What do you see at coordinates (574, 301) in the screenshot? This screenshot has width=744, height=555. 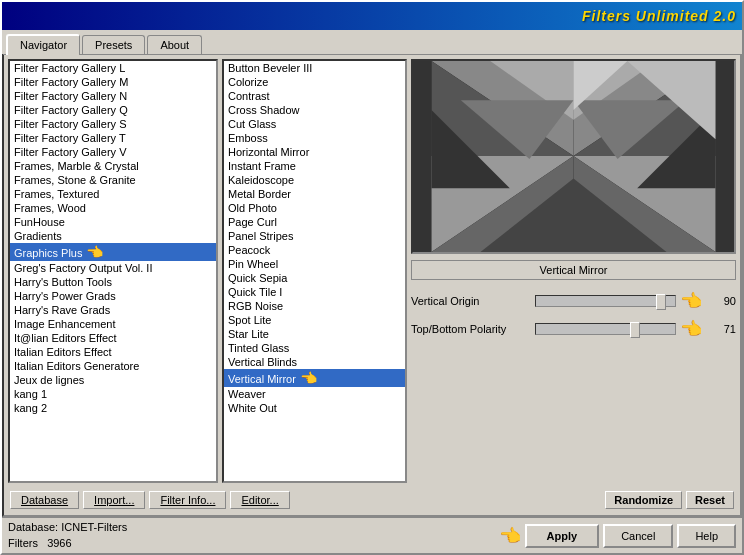 I see `slider-row-0: Vertical Origin 👈 90` at bounding box center [574, 301].